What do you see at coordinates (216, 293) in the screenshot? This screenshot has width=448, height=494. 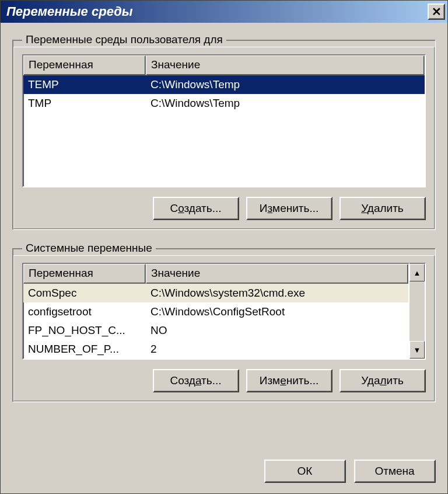 I see `table-row: ComSpec C:\Windows\system32\cmd.exe` at bounding box center [216, 293].